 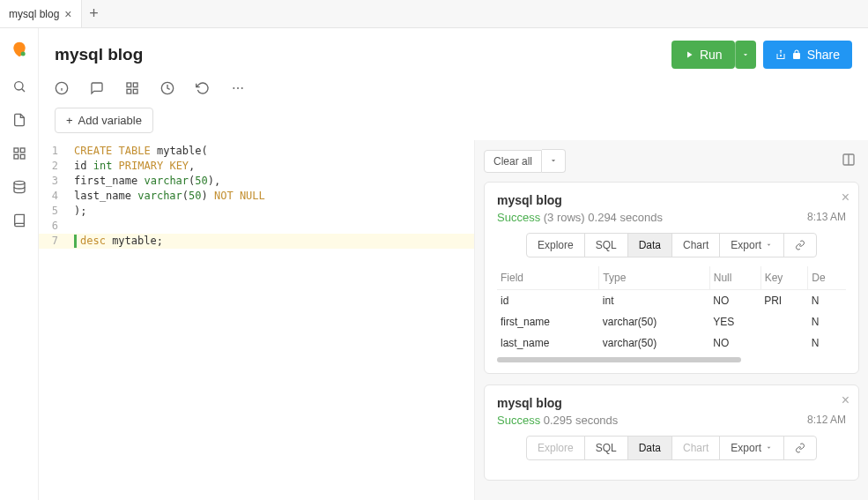 I want to click on column-header: Field, so click(x=548, y=279).